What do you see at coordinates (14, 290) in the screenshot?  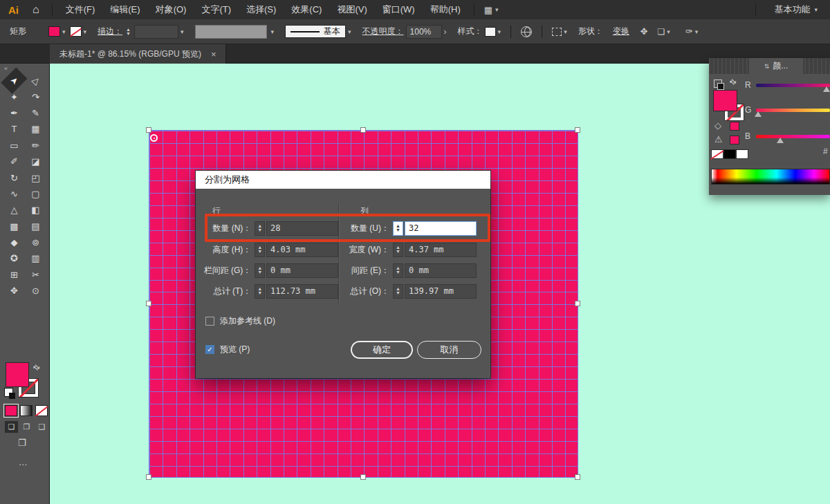 I see `hand-tool: ✥` at bounding box center [14, 290].